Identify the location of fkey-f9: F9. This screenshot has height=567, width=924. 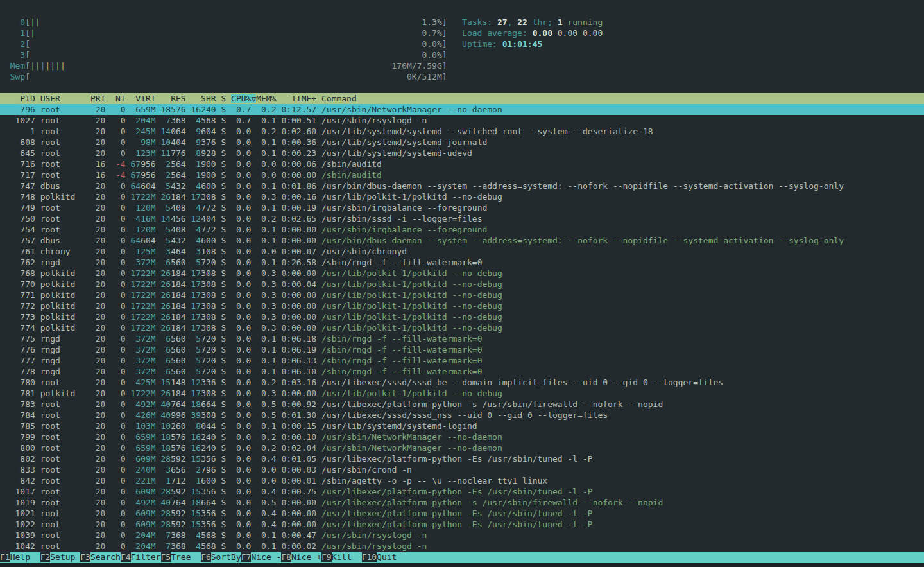
(327, 557).